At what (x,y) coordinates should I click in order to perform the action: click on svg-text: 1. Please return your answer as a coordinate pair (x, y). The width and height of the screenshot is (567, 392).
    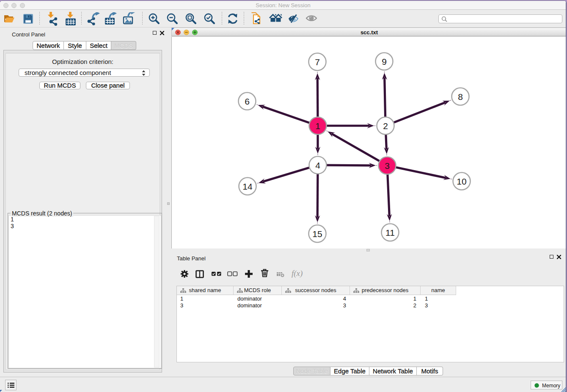
    Looking at the image, I should click on (318, 126).